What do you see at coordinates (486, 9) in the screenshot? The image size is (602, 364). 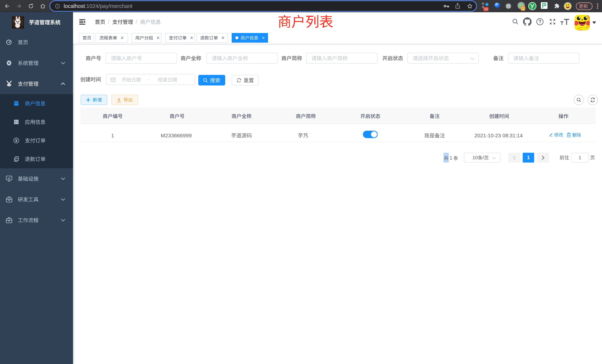 I see `svg-text: 10` at bounding box center [486, 9].